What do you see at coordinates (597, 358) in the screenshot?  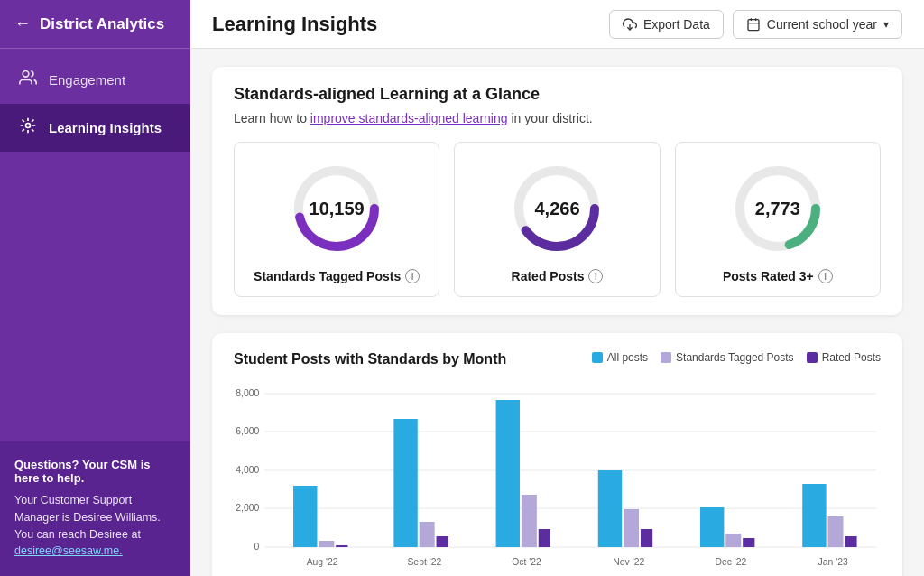 I see `legend-dot-all` at bounding box center [597, 358].